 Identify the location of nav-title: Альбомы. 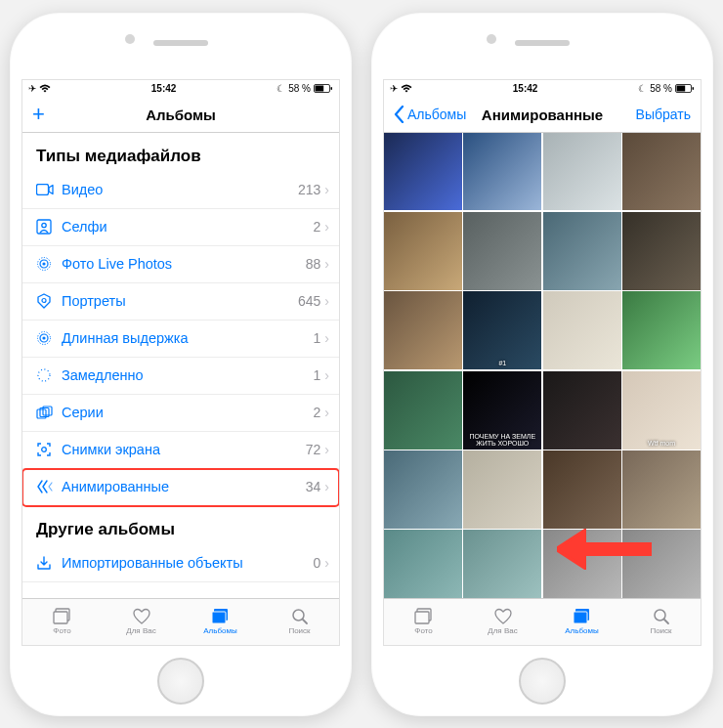
(181, 115).